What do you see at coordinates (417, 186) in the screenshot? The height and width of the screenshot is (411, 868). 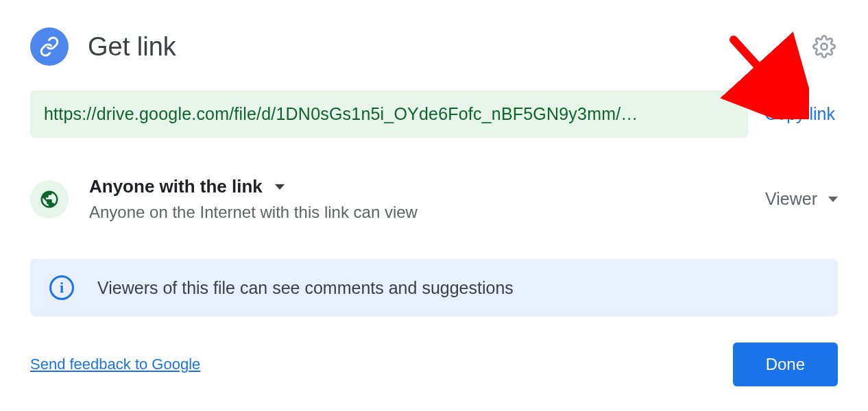 I see `share-scope-dropdown: Anyone with the link` at bounding box center [417, 186].